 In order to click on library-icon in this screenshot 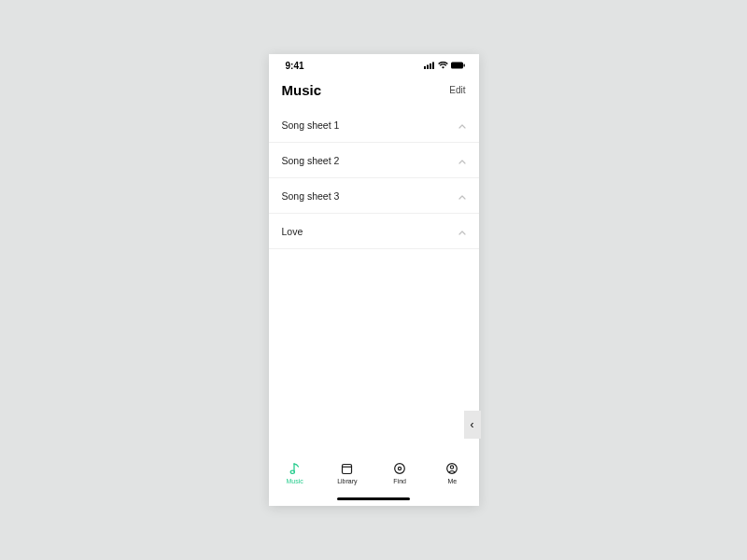, I will do `click(347, 469)`.